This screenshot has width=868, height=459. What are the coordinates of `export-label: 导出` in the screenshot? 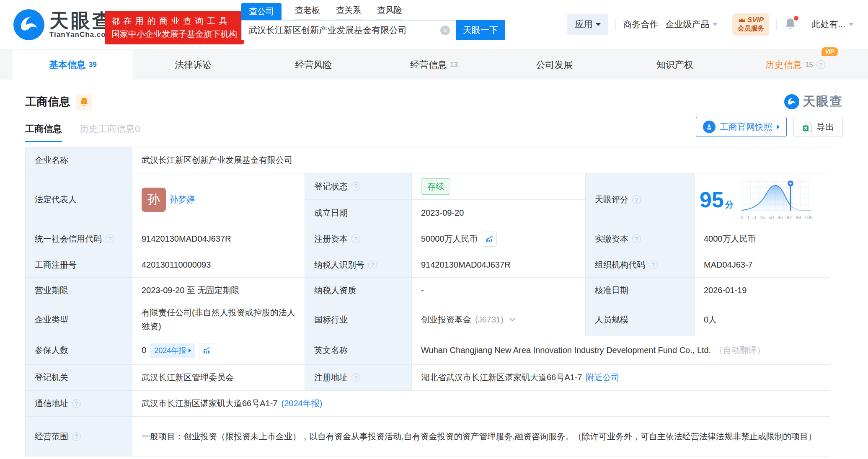 It's located at (825, 127).